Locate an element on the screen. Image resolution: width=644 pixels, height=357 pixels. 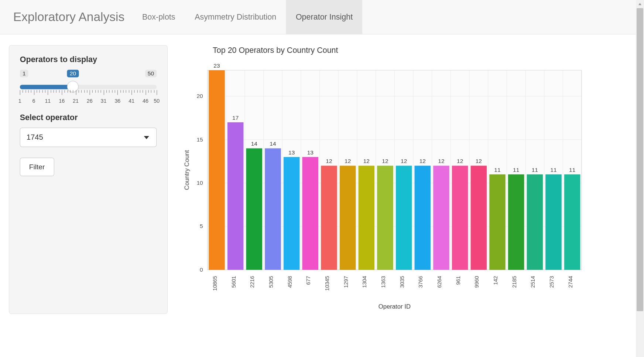
svg-text: 5305 is located at coordinates (271, 282).